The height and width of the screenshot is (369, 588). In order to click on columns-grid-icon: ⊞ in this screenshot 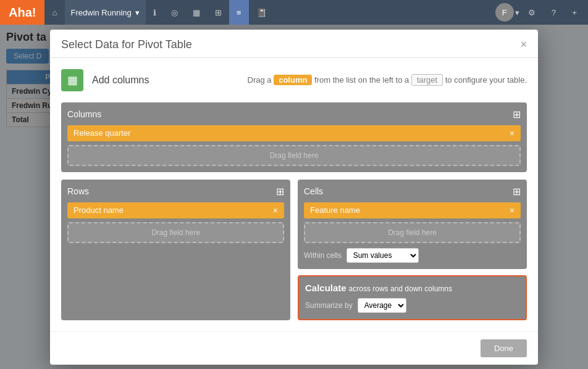, I will do `click(516, 115)`.